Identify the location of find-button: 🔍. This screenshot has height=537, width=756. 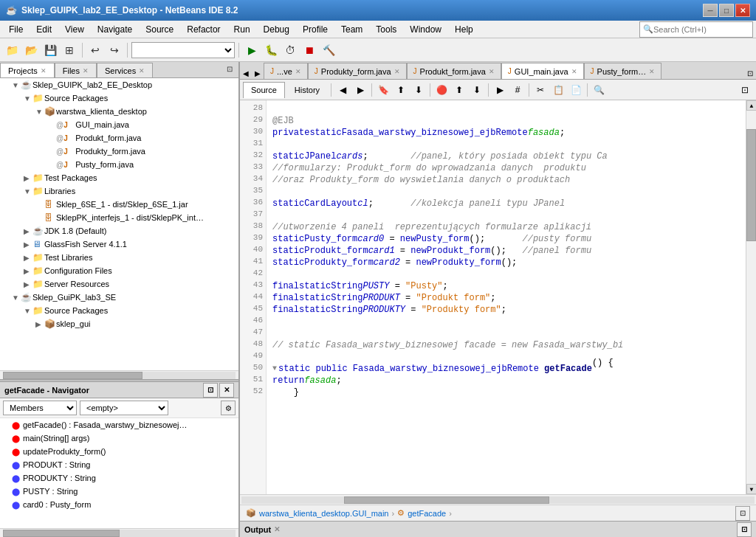
(599, 90).